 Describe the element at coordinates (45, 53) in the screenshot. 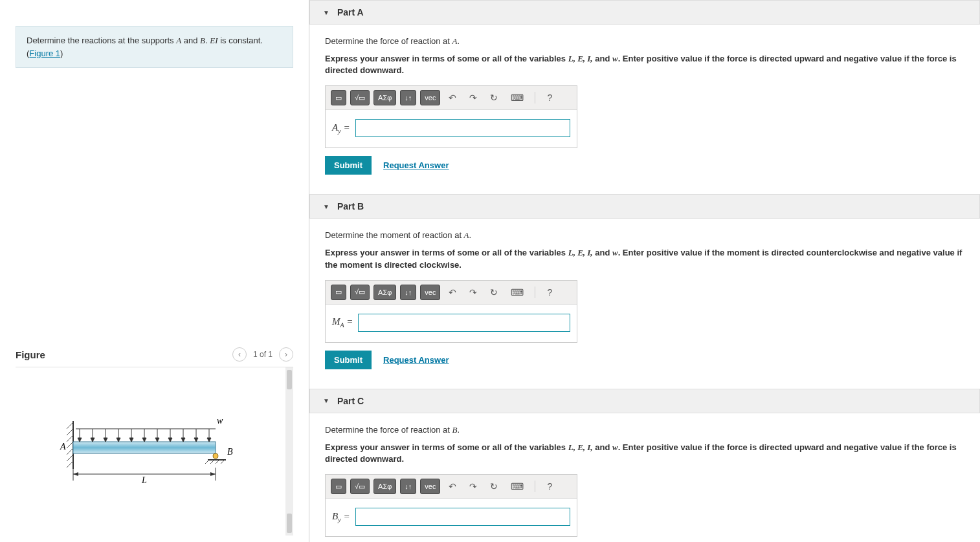

I see `figure-link: Figure 1` at that location.